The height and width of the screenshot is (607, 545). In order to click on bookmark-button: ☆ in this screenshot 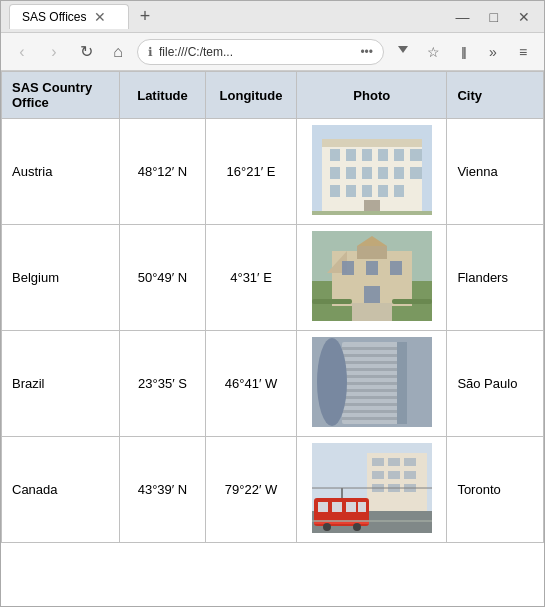, I will do `click(433, 52)`.